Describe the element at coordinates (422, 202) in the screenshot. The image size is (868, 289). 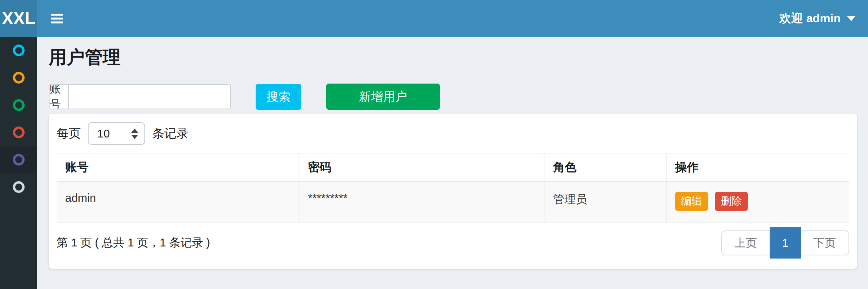
I see `cell-password: *********` at that location.